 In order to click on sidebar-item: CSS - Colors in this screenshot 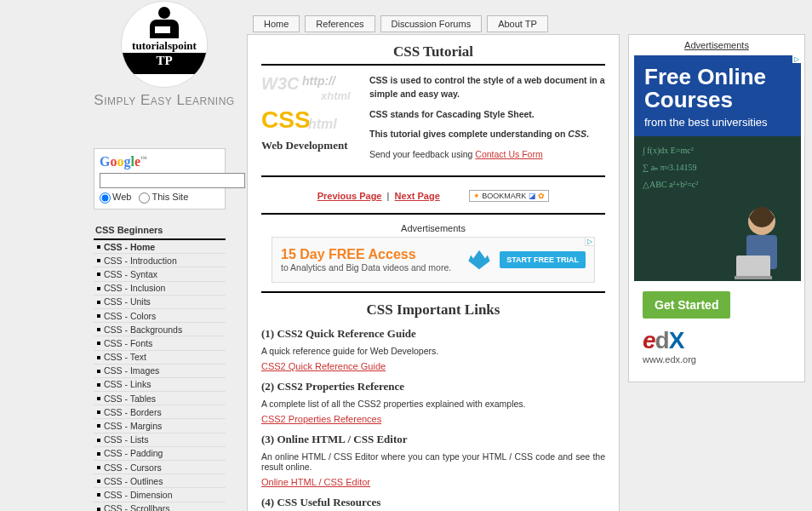, I will do `click(160, 316)`.